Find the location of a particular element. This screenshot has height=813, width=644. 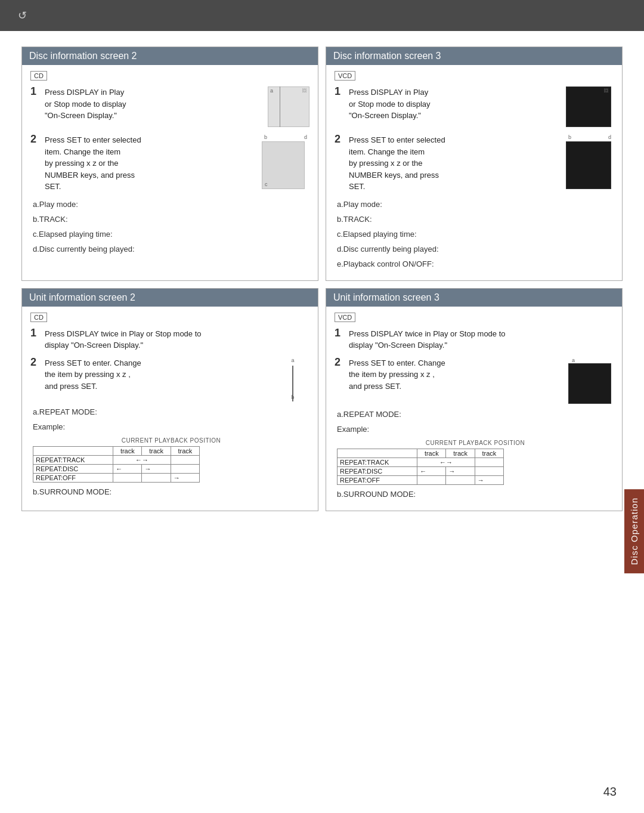

current-playback-label-2: CURRENT PLAYBACK POSITION is located at coordinates (171, 440).